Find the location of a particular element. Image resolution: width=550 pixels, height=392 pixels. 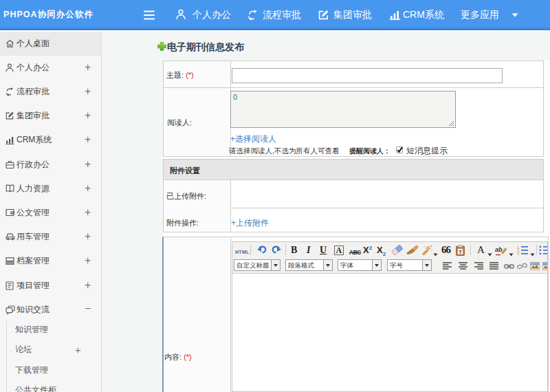

svg-text: T is located at coordinates (461, 252).